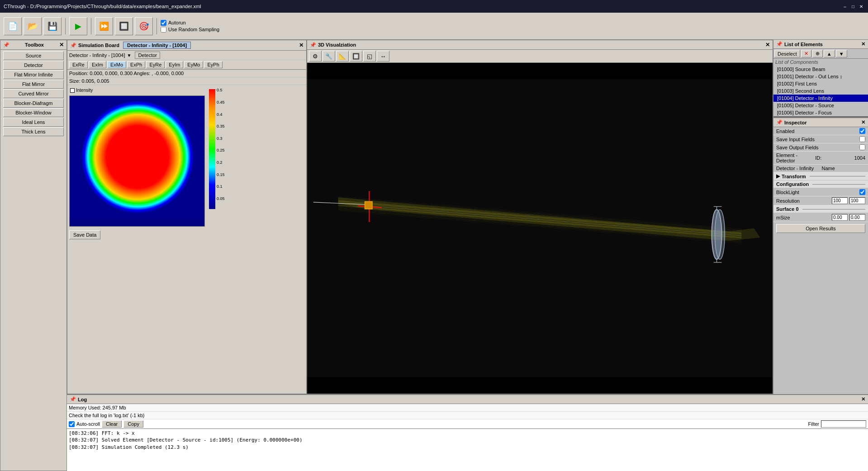 This screenshot has height=471, width=868. I want to click on list-item-01000: [01000] Source Beam, so click(821, 69).